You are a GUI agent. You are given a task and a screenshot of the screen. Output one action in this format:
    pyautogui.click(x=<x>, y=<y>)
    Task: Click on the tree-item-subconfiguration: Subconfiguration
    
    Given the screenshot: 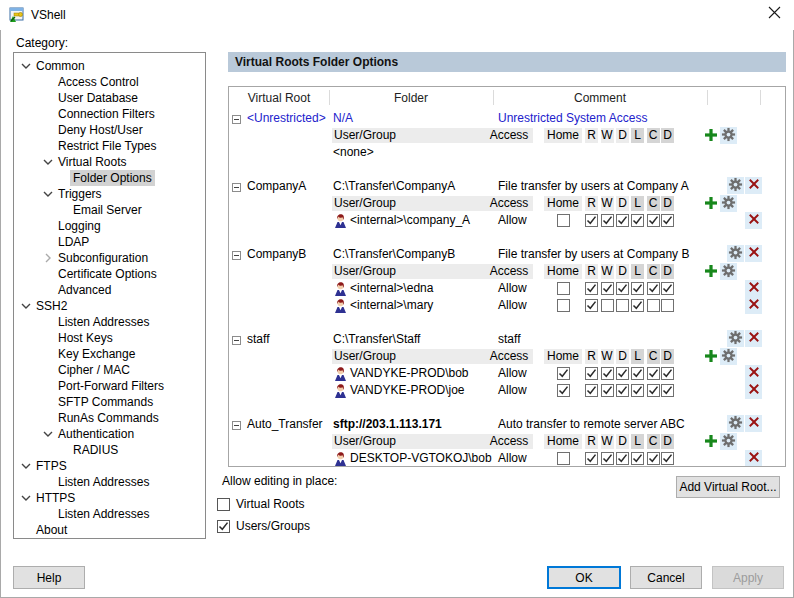 What is the action you would take?
    pyautogui.click(x=110, y=258)
    